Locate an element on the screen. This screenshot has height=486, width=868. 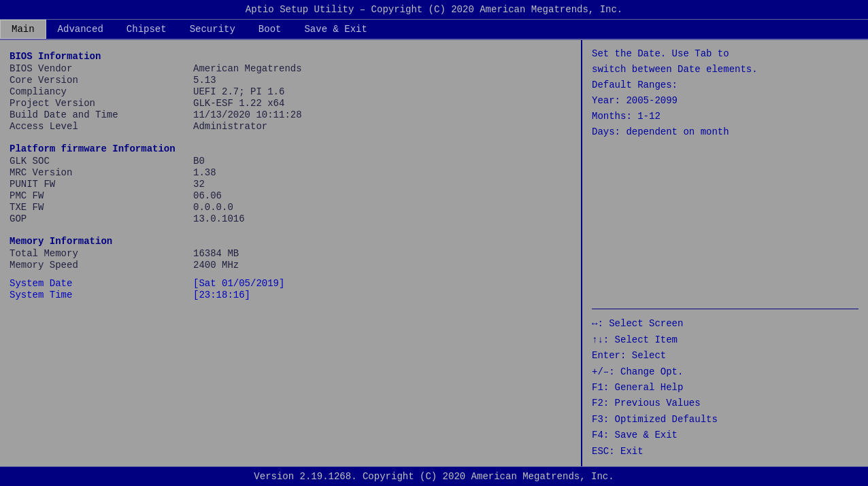
key-help: ↔: Select Screen↑↓: Select ItemEnter: Se… is located at coordinates (725, 387).